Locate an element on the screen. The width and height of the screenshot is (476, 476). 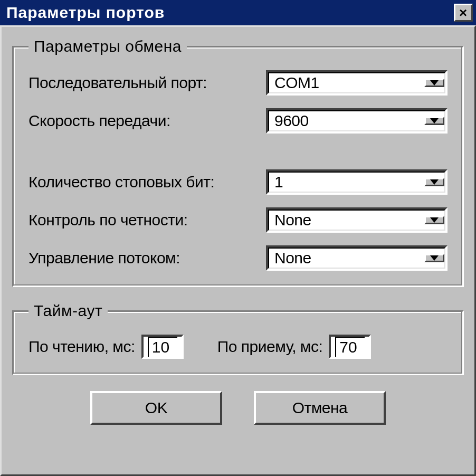
parity-value: None is located at coordinates (347, 220).